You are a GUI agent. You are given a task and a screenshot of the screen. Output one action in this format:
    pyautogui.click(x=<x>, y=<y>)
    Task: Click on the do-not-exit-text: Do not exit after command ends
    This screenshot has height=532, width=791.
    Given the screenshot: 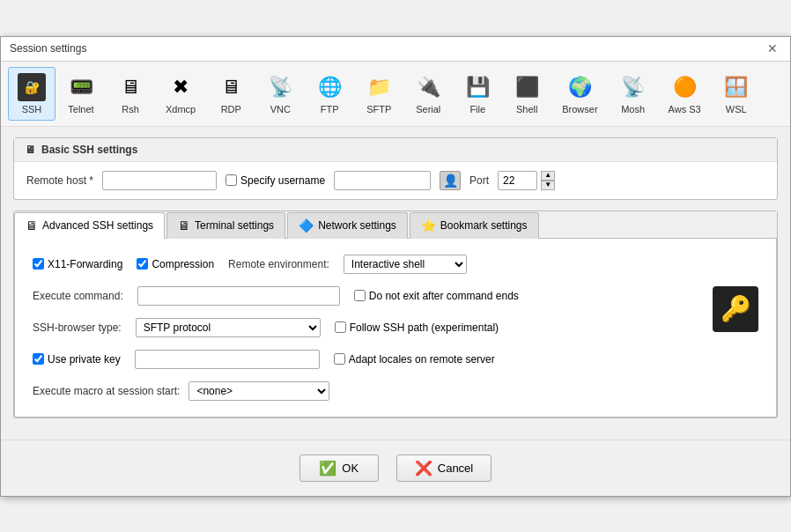 What is the action you would take?
    pyautogui.click(x=444, y=296)
    